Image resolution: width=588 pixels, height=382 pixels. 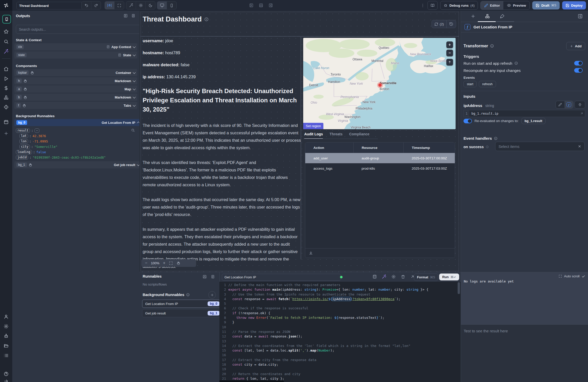 I want to click on runnables-doc-icon, so click(x=213, y=277).